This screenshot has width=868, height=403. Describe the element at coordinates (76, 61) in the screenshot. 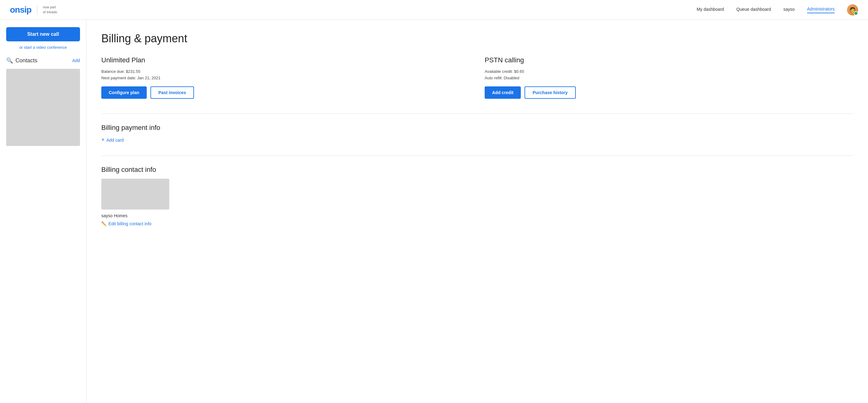

I see `add-contact-link: Add` at that location.